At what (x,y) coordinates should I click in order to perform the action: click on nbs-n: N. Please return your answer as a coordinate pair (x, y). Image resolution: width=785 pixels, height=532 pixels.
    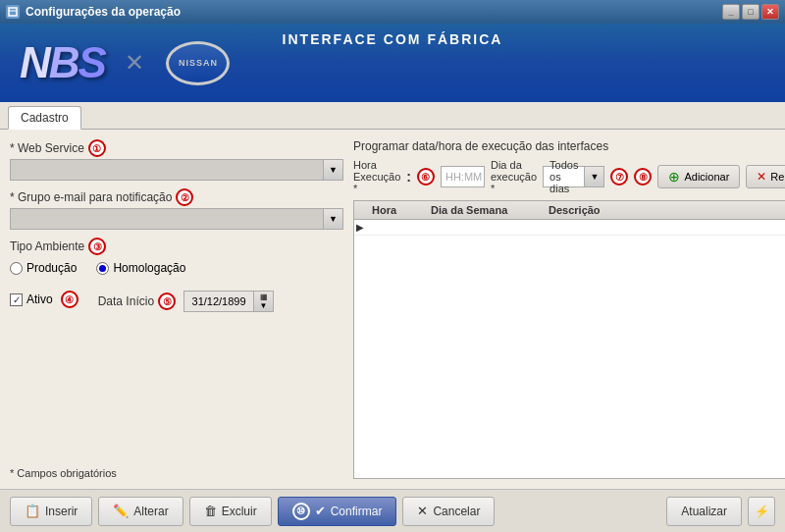
    Looking at the image, I should click on (34, 63).